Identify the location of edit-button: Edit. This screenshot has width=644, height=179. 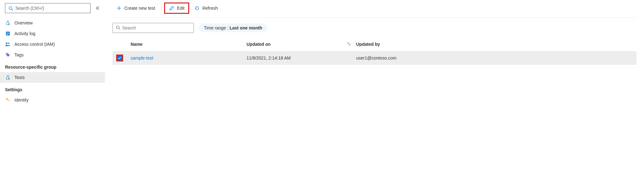
(177, 8).